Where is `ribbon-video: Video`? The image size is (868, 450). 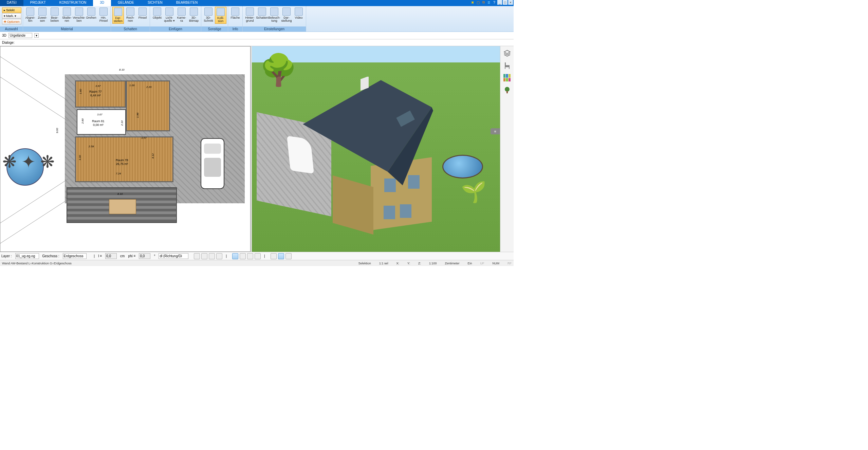
ribbon-video: Video is located at coordinates (299, 15).